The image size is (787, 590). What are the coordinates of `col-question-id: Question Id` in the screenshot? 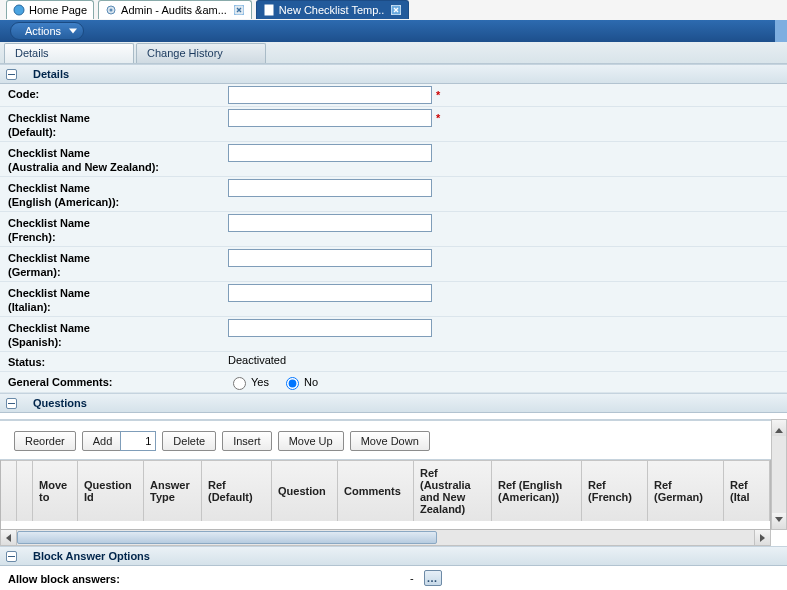 It's located at (111, 490).